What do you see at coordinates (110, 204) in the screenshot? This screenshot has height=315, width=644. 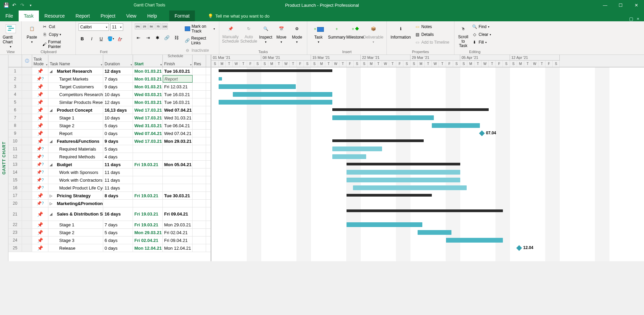 I see `task-row: 20 📌? ▷Marketing&Promotion` at bounding box center [110, 204].